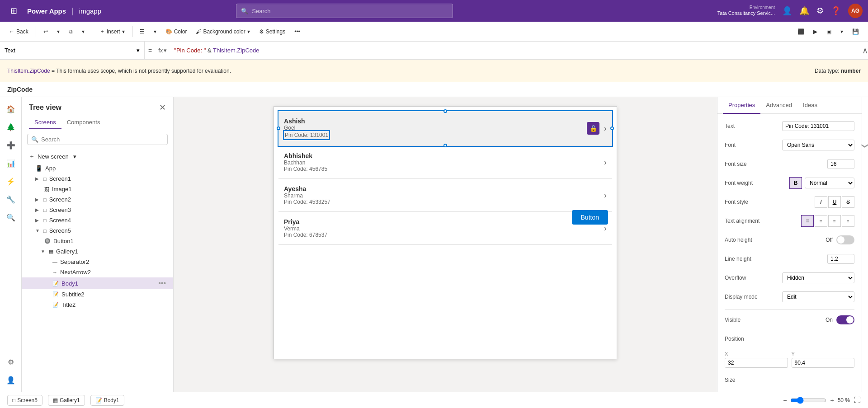 The image size is (868, 408). I want to click on tree-item-nextarrow2: → NextArrow2, so click(98, 272).